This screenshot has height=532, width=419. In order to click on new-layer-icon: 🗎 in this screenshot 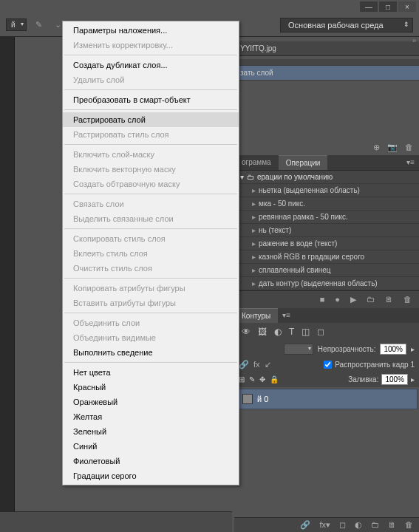, I will do `click(392, 525)`.